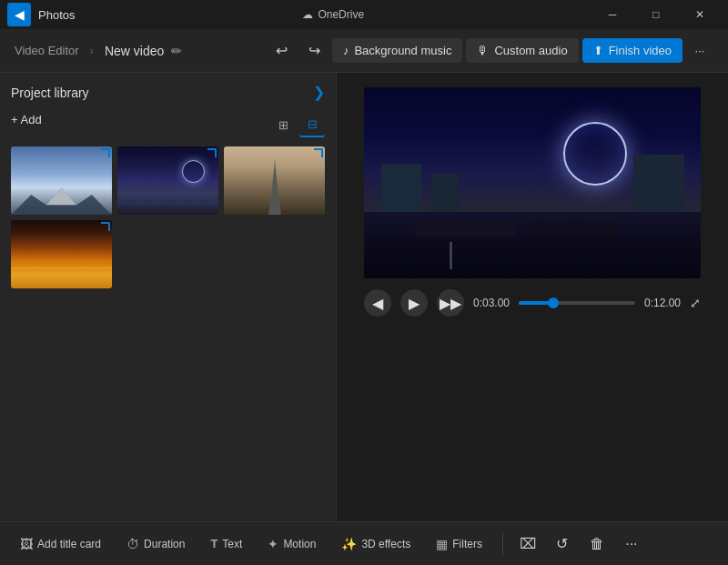 The height and width of the screenshot is (565, 728). Describe the element at coordinates (20, 15) in the screenshot. I see `back-icon: ◀` at that location.